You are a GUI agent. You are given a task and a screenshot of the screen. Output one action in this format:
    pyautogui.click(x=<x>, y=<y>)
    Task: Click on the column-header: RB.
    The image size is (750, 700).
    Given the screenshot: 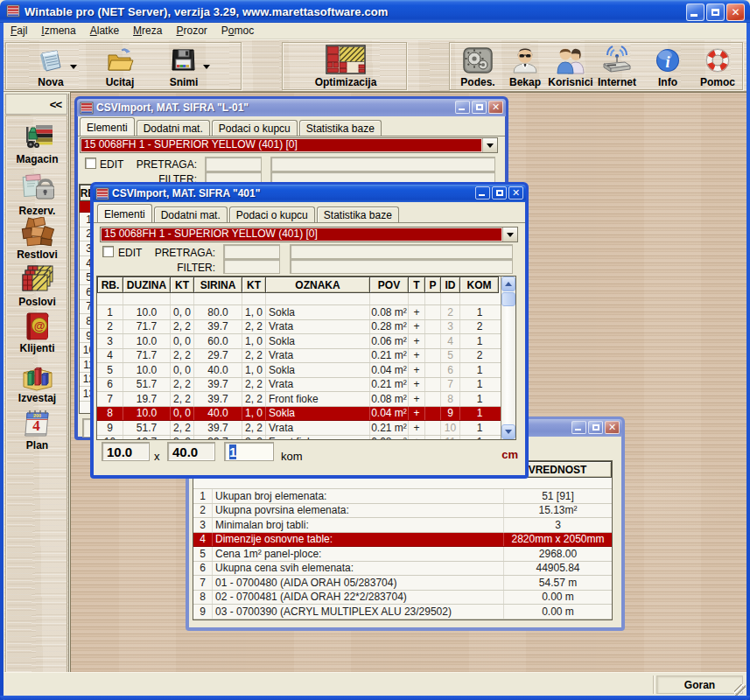 What is the action you would take?
    pyautogui.click(x=110, y=285)
    